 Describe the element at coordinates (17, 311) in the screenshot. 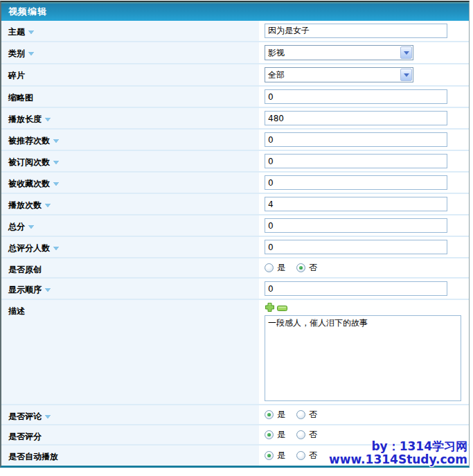

I see `field-label: 描述` at that location.